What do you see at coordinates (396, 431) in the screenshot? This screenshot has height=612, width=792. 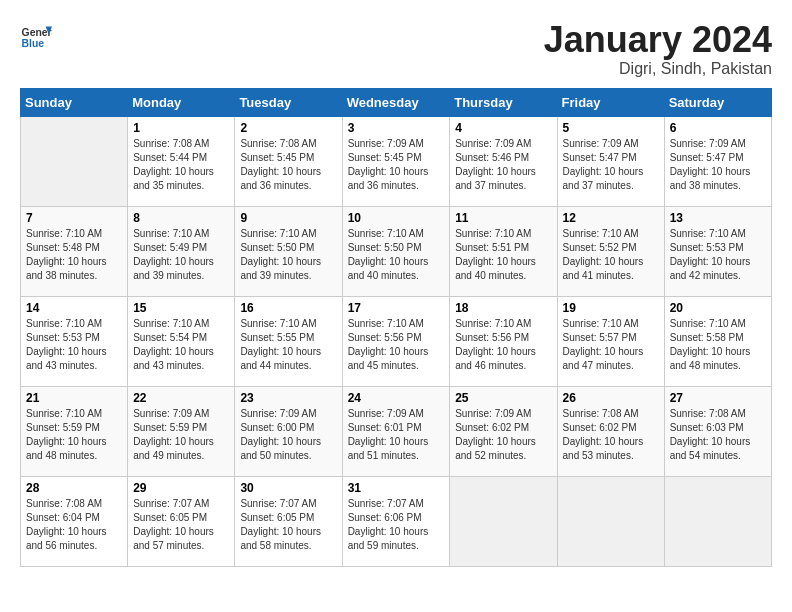 I see `calendar-cell: 24Sunrise: 7:09 AMSunset: 6:01 PMDayligh…` at bounding box center [396, 431].